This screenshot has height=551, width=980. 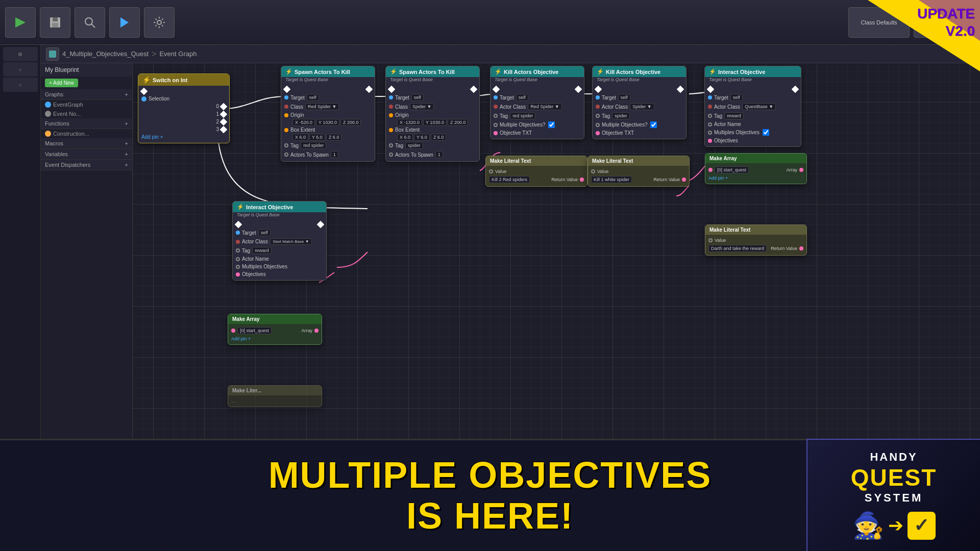 I want to click on breadcrumb-project: 4_Multiple_Objectives_Quest, so click(x=105, y=54).